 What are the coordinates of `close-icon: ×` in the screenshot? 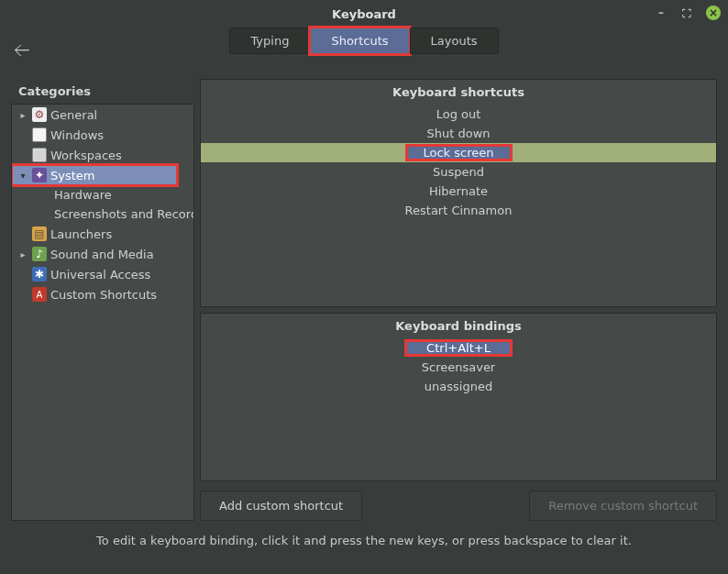 It's located at (713, 13).